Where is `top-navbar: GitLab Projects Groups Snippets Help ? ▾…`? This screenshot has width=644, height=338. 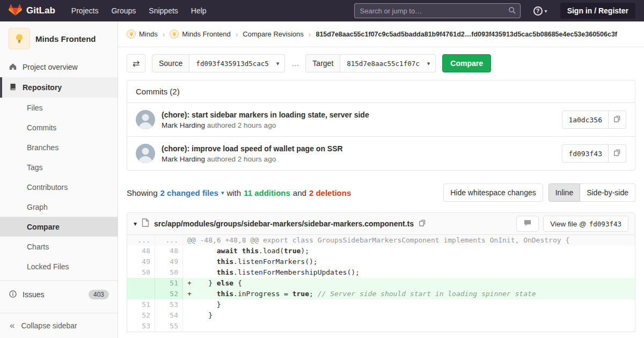 top-navbar: GitLab Projects Groups Snippets Help ? ▾… is located at coordinates (322, 11).